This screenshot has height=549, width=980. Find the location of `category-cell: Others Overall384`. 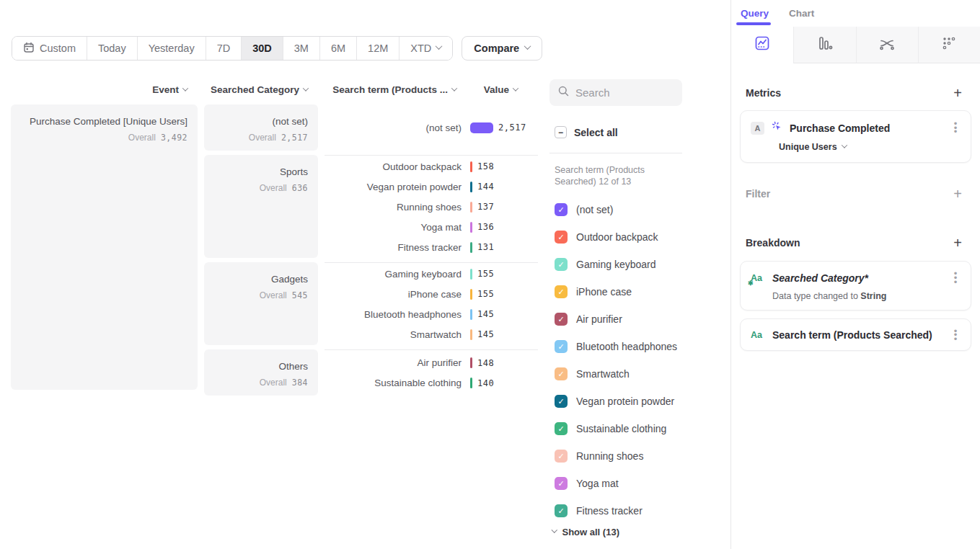

category-cell: Others Overall384 is located at coordinates (261, 372).